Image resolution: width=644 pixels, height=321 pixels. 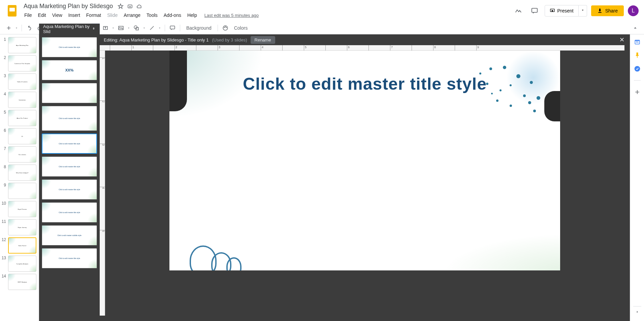 I want to click on slide-thumb-3: 3Table of Contents, so click(x=20, y=82).